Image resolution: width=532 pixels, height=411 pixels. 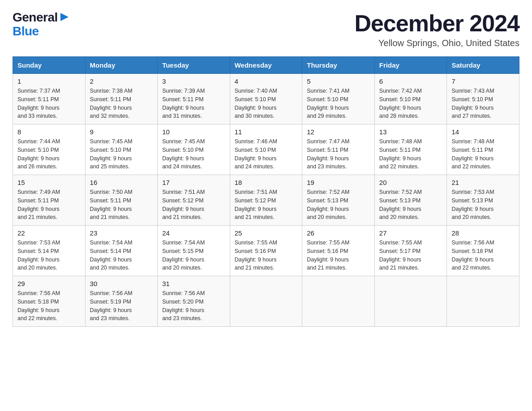 What do you see at coordinates (121, 201) in the screenshot?
I see `calendar-cell: 16Sunrise: 7:50 AMSunset: 5:11 PMDayligh…` at bounding box center [121, 201].